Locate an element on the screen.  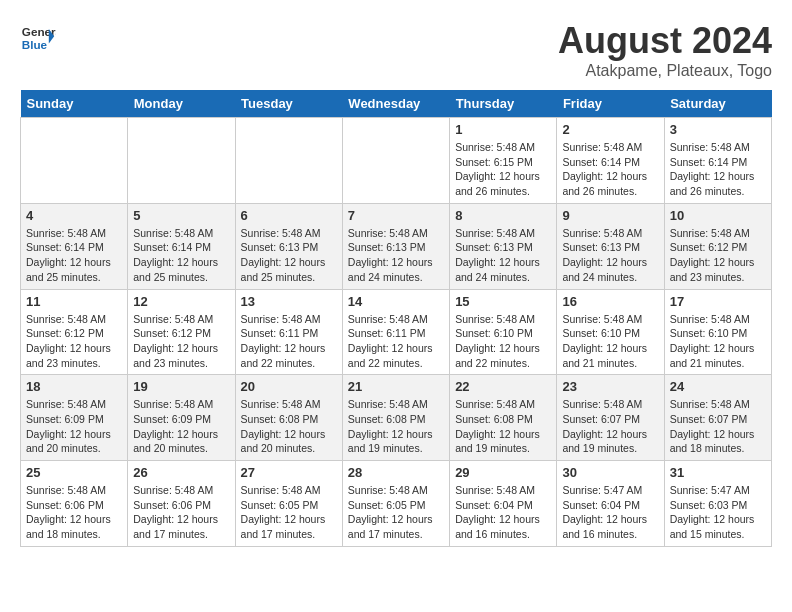
calendar-cell: 28Sunrise: 5:48 AM Sunset: 6:05 PM Dayli… is located at coordinates (396, 504).